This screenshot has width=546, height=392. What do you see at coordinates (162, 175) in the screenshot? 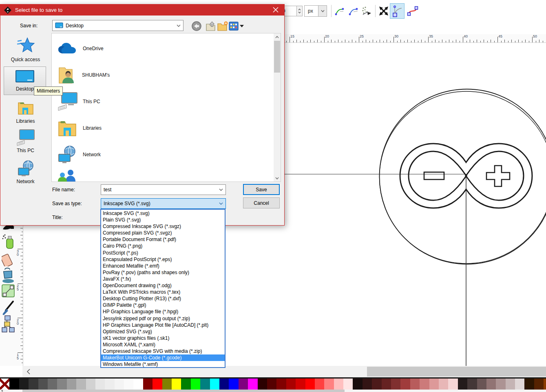
I see `file-item-homegroup-partial` at bounding box center [162, 175].